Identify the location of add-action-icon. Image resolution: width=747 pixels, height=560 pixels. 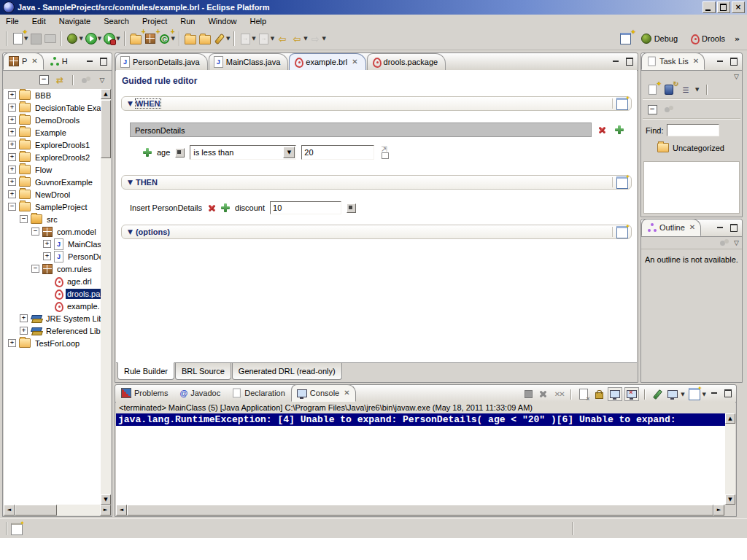
(622, 182).